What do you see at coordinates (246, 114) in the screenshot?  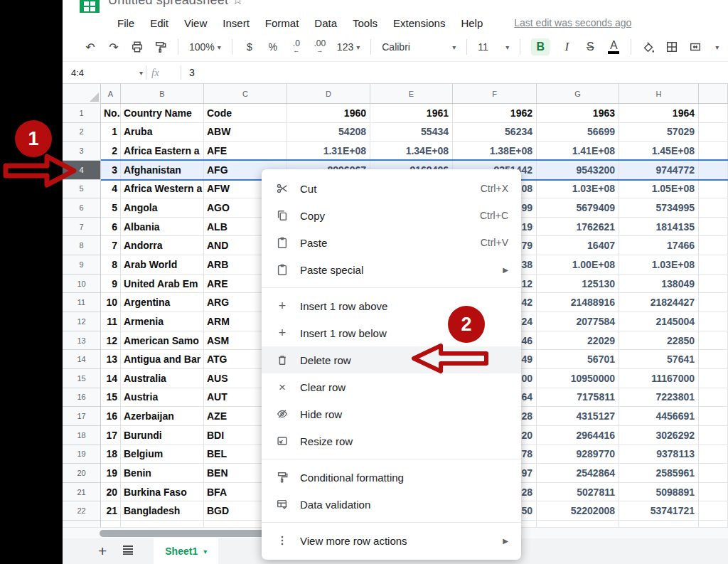 I see `cell-r1c3: Code` at bounding box center [246, 114].